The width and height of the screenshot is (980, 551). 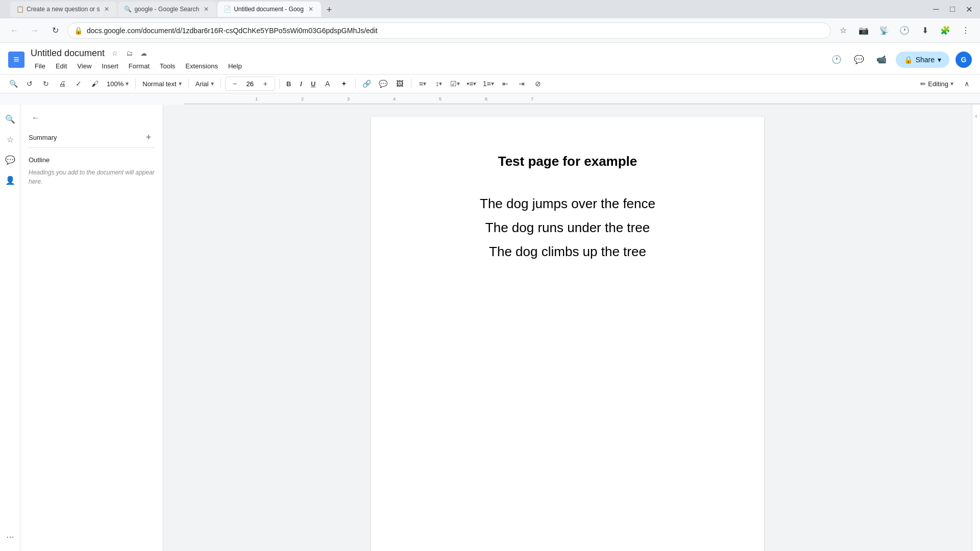 What do you see at coordinates (859, 60) in the screenshot?
I see `comments-button: 💬` at bounding box center [859, 60].